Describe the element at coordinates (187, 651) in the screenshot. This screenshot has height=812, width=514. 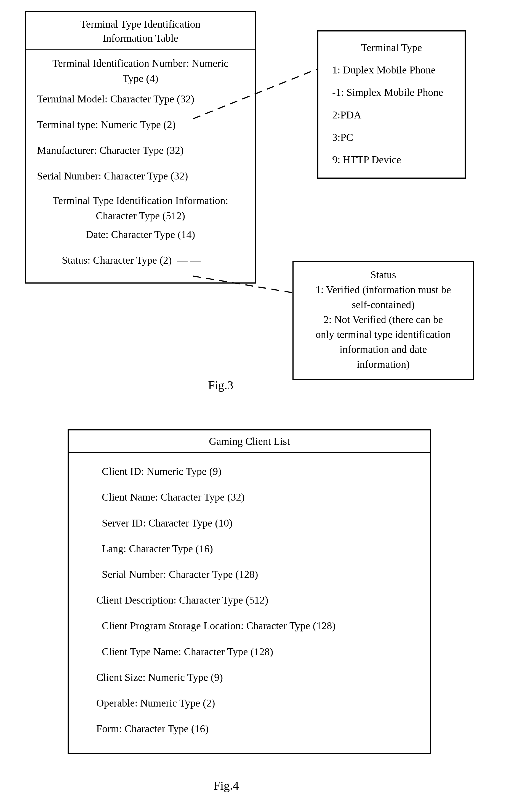
I see `field-text: Client Type Name: Character Type (128)` at that location.